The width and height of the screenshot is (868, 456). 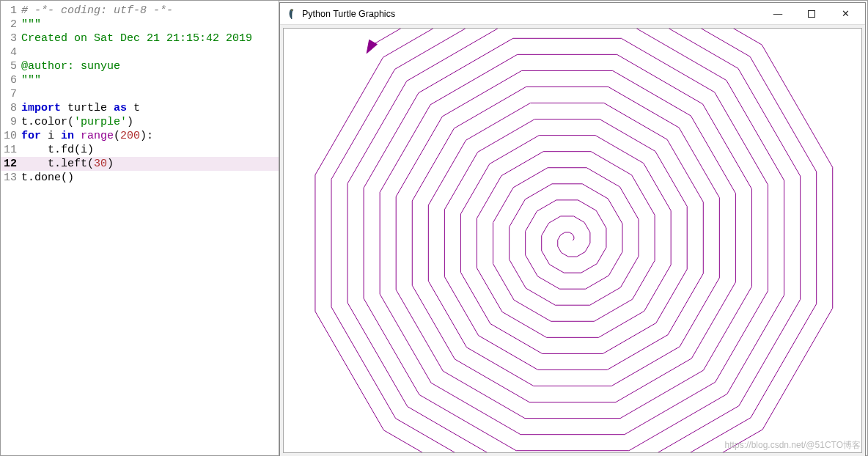 What do you see at coordinates (139, 177) in the screenshot?
I see `code-line: 13t.done()` at bounding box center [139, 177].